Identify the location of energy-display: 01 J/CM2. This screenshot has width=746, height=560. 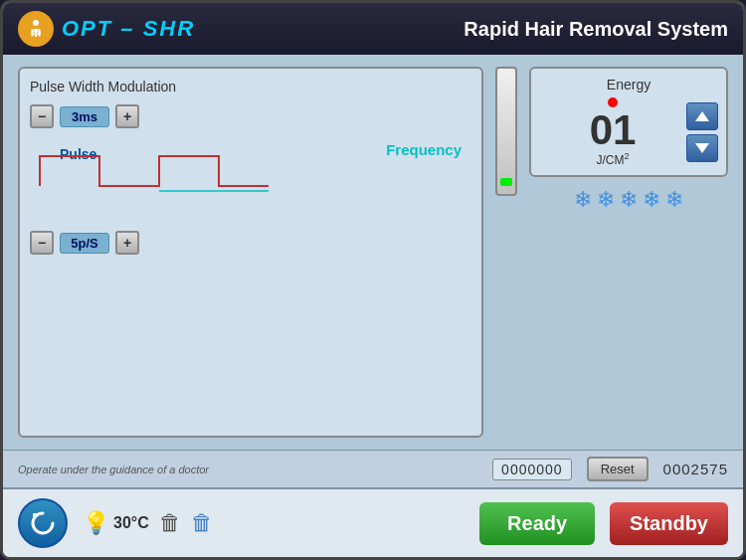
(629, 132).